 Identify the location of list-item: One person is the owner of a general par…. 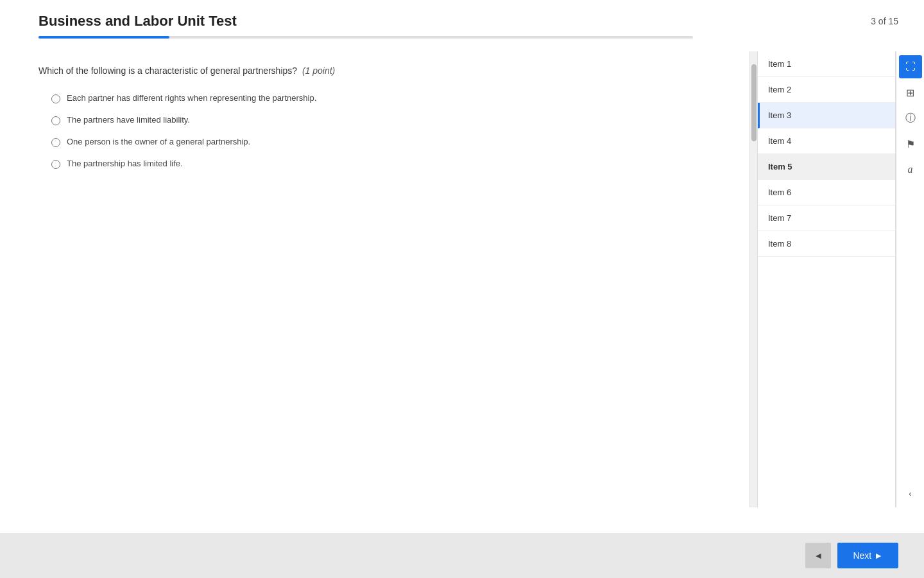
(394, 142).